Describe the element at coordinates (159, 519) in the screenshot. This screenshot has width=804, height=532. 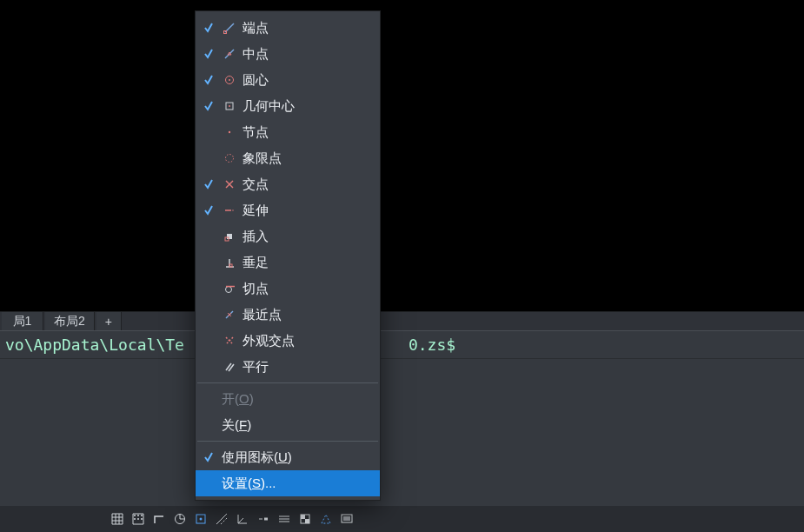
I see `ortho-icon` at that location.